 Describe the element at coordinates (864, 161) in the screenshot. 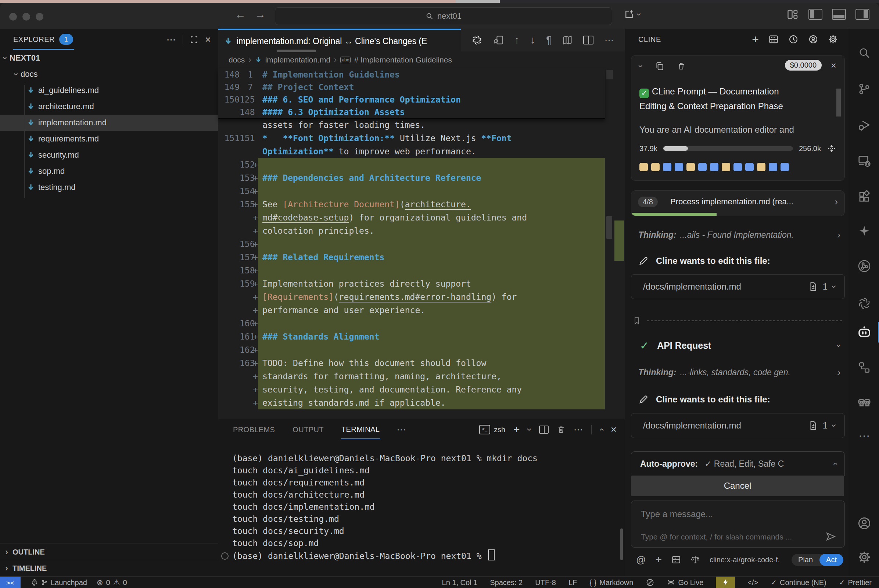

I see `remote-explorer-icon` at that location.